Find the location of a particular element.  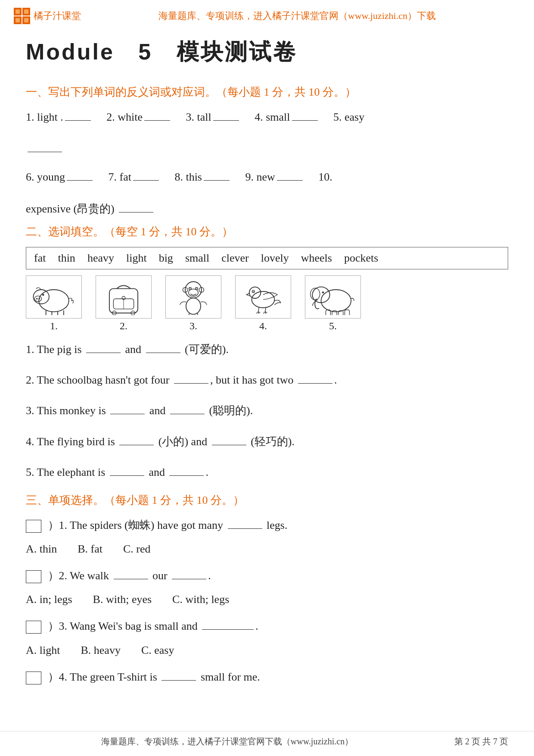

q6-blank is located at coordinates (80, 176).